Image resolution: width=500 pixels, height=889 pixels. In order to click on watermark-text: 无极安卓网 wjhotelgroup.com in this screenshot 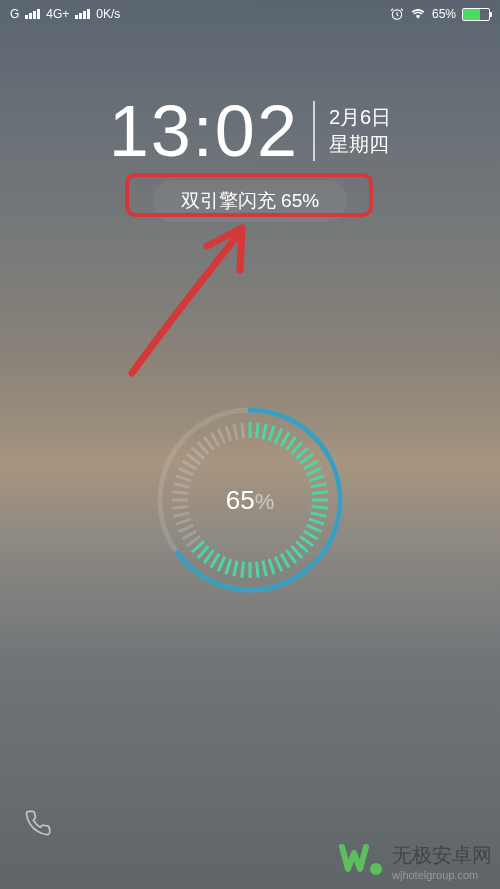, I will do `click(442, 862)`.